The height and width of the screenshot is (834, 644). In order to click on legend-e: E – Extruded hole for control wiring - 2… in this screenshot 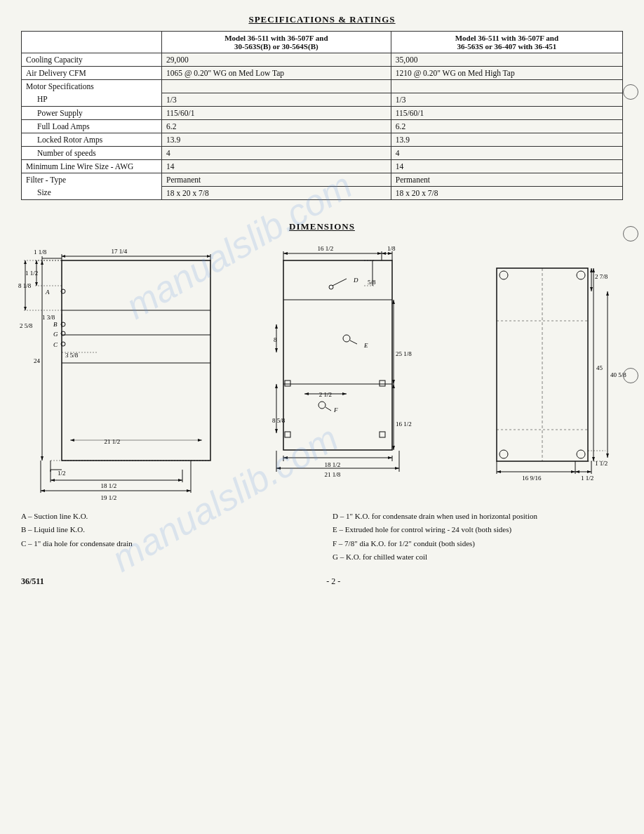, I will do `click(478, 529)`.